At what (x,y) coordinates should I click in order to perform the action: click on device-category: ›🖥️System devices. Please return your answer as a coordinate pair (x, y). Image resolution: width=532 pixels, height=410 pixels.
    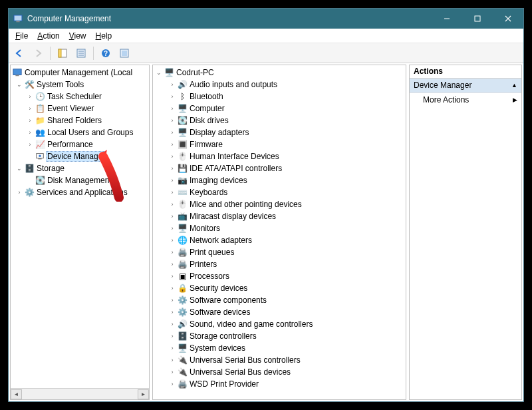
    Looking at the image, I should click on (279, 348).